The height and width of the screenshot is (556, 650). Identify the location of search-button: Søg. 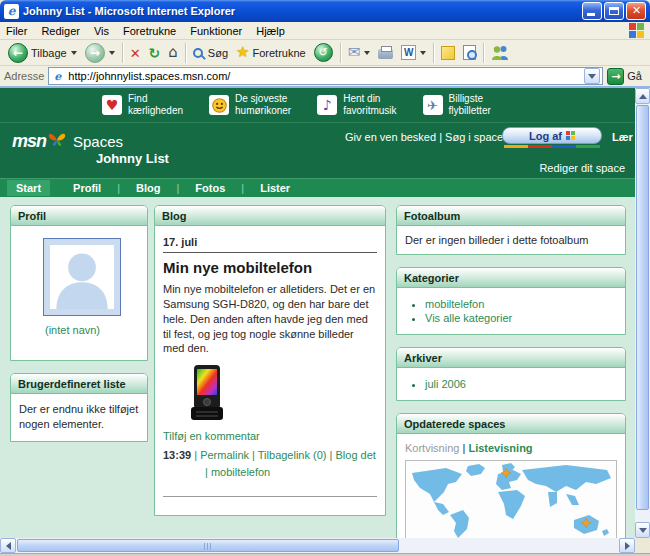
(210, 53).